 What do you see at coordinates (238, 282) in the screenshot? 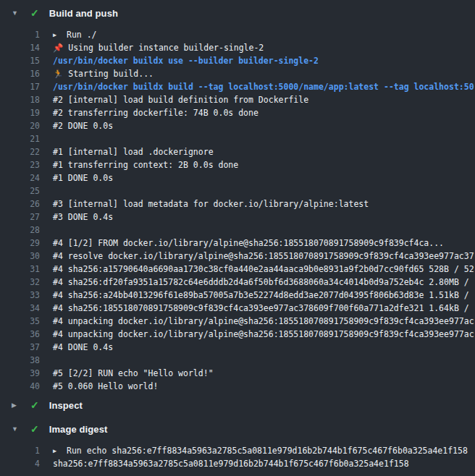
I see `log-line: 32#4 sha256:df20fa9351a15782c64e6dddb2d4…` at bounding box center [238, 282].